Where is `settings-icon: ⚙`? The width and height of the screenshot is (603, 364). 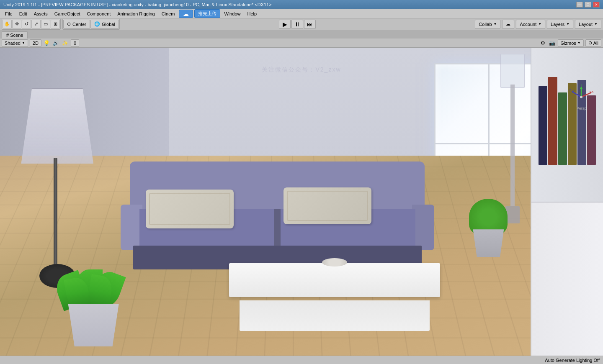 settings-icon: ⚙ is located at coordinates (543, 43).